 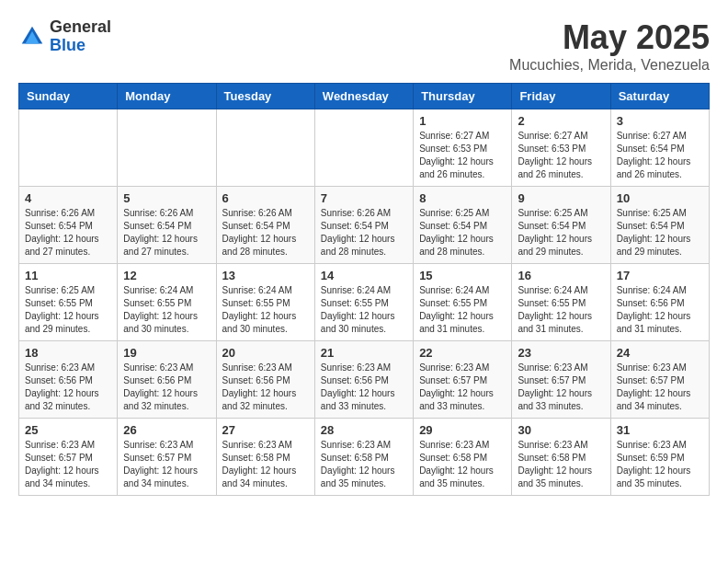 What do you see at coordinates (660, 155) in the screenshot?
I see `day-info: Sunrise: 6:27 AMSunset: 6:54 PMDaylight:…` at bounding box center [660, 155].